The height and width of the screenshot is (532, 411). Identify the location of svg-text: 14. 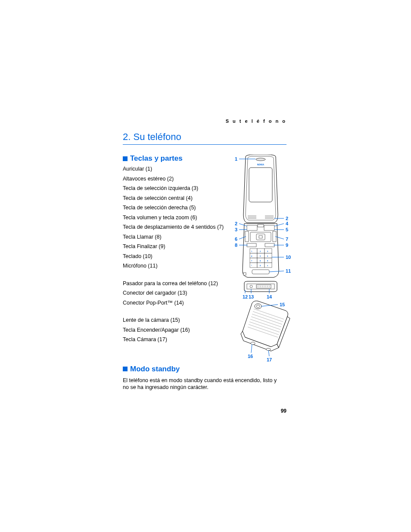
(270, 297).